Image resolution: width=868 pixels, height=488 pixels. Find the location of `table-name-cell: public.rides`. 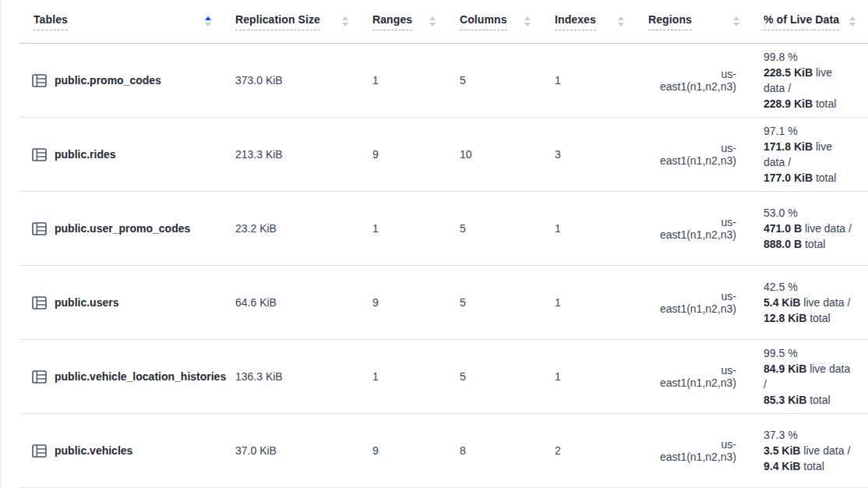

table-name-cell: public.rides is located at coordinates (122, 154).